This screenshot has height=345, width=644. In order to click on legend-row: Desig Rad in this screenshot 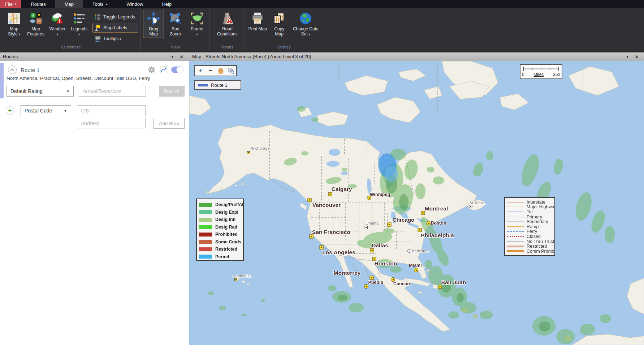, I will do `click(220, 227)`.